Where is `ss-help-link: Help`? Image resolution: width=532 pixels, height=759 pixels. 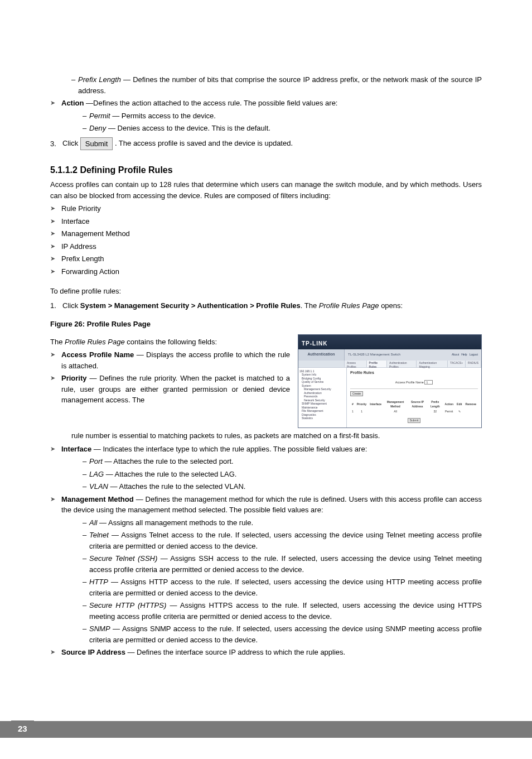
ss-help-link: Help is located at coordinates (464, 354).